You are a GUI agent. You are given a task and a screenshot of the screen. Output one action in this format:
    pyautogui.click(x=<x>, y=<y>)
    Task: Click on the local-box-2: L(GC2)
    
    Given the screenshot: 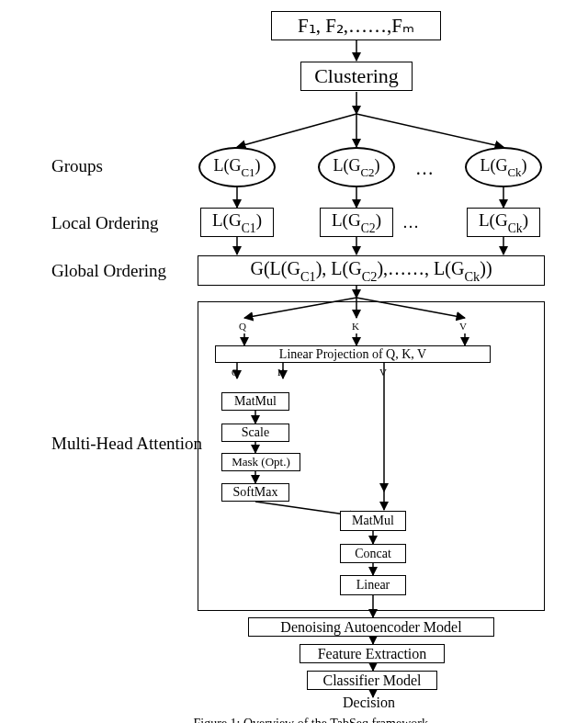 What is the action you would take?
    pyautogui.click(x=356, y=222)
    